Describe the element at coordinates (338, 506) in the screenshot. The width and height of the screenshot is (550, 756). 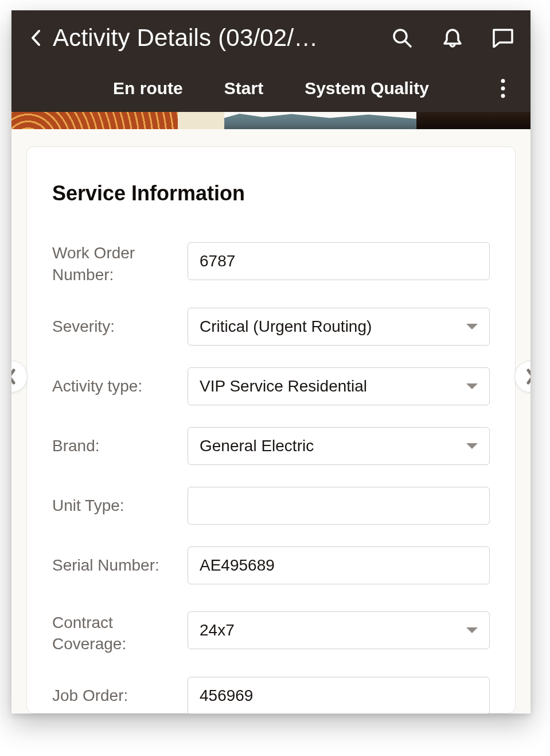
I see `unit-type-input` at that location.